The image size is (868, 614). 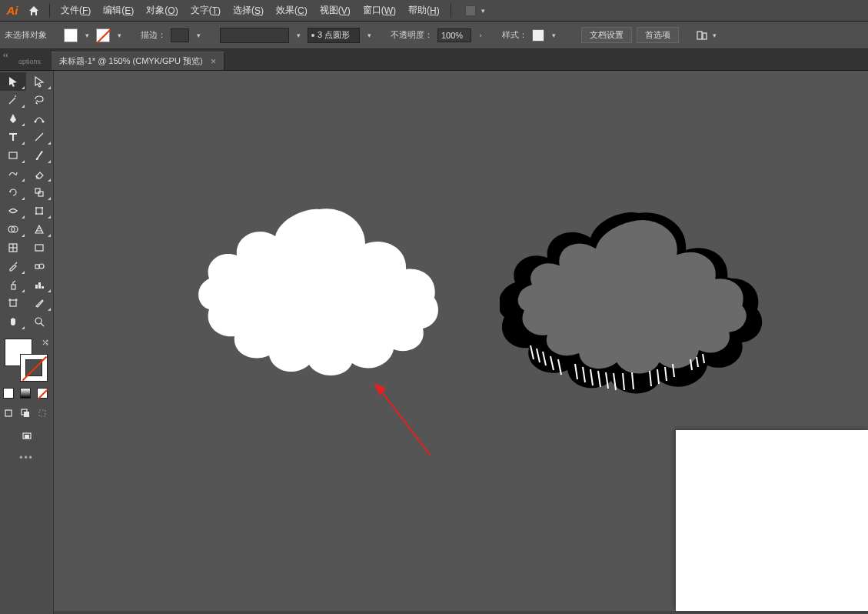 What do you see at coordinates (34, 11) in the screenshot?
I see `home-button` at bounding box center [34, 11].